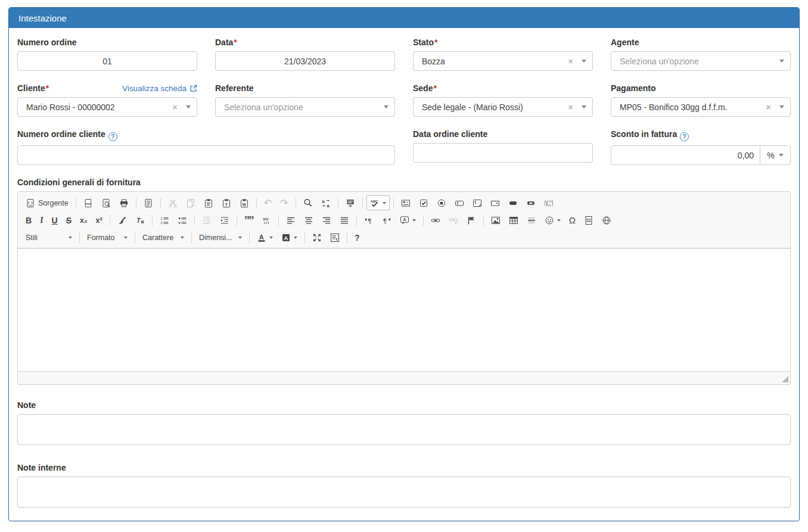  What do you see at coordinates (785, 379) in the screenshot?
I see `resize-grip-icon` at bounding box center [785, 379].